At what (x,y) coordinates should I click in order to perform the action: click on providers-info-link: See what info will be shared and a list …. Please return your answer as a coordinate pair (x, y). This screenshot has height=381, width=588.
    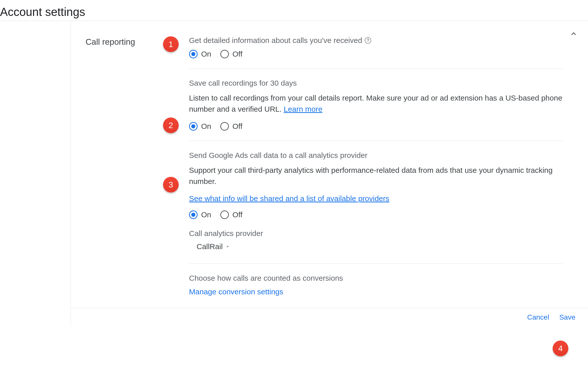
    Looking at the image, I should click on (289, 199).